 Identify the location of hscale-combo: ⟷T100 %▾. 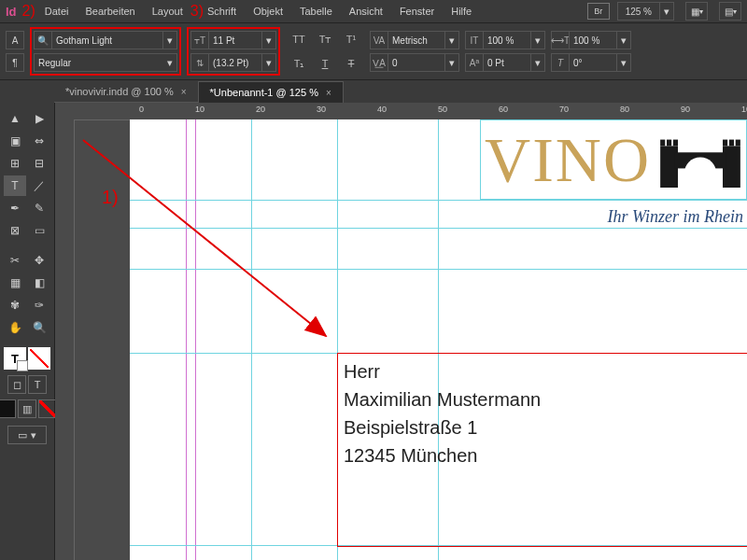
(591, 40).